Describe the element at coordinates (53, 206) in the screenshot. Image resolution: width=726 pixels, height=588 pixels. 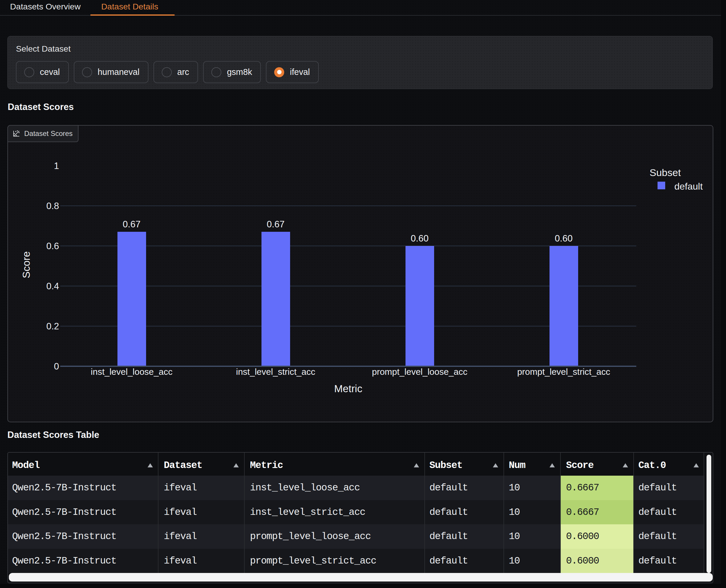
I see `svg-text: 0.8` at that location.